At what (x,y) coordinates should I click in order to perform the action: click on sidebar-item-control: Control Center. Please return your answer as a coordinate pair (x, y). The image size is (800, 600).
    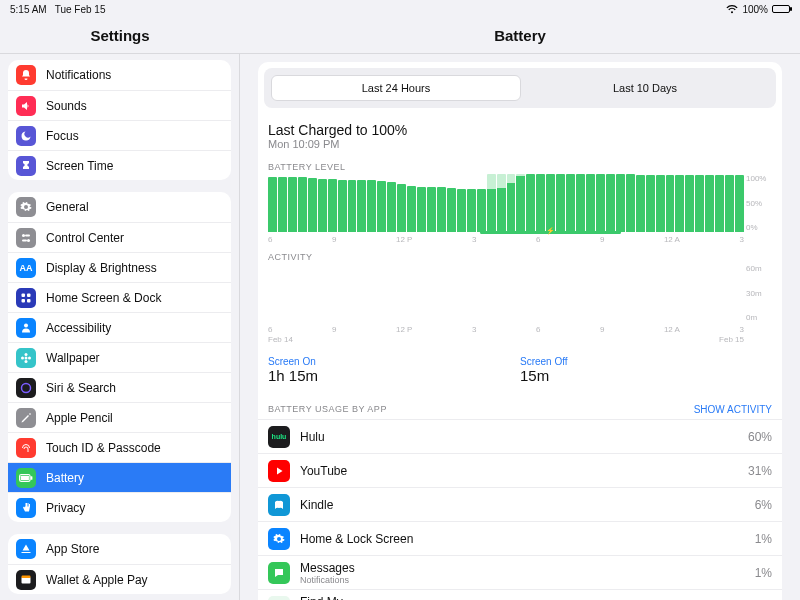
    Looking at the image, I should click on (120, 237).